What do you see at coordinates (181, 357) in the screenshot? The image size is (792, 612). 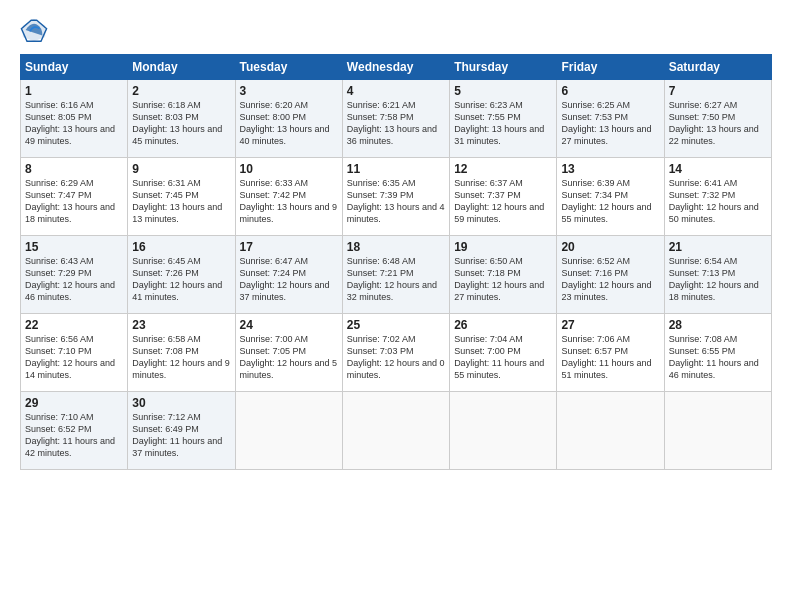 I see `day-info: Sunrise: 6:58 AMSunset: 7:08 PMDaylight:…` at bounding box center [181, 357].